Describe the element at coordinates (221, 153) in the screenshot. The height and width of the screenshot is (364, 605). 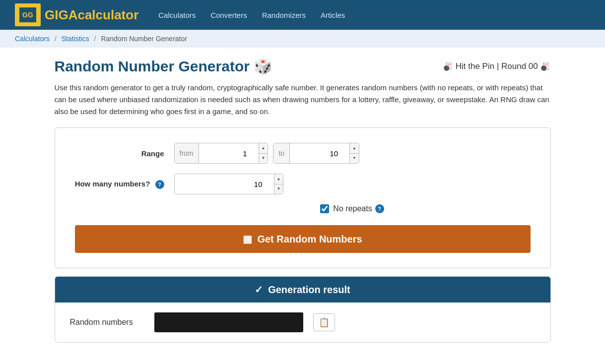
I see `from-input-wrapper: from ▲ ▼` at that location.